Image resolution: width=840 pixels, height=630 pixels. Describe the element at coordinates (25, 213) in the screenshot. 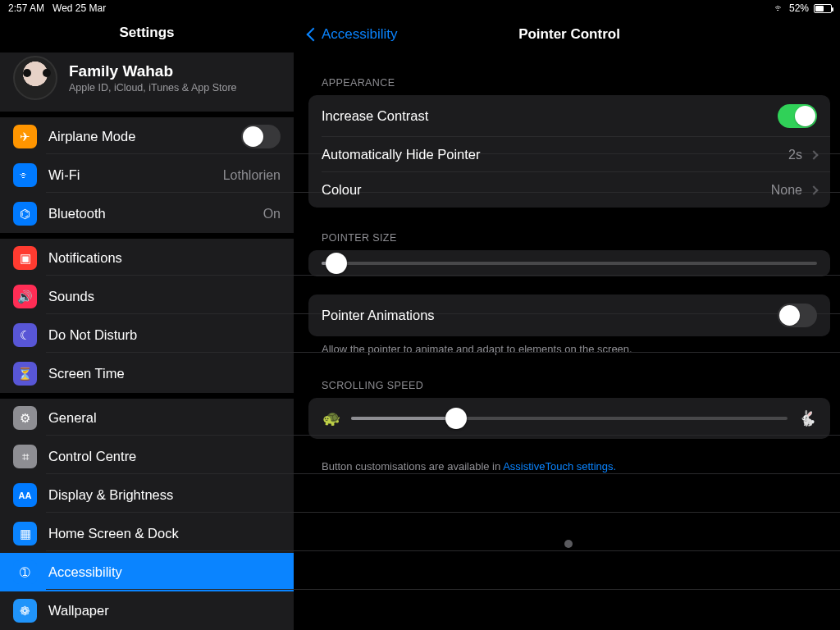

I see `bluetooth-icon: ⌬` at that location.